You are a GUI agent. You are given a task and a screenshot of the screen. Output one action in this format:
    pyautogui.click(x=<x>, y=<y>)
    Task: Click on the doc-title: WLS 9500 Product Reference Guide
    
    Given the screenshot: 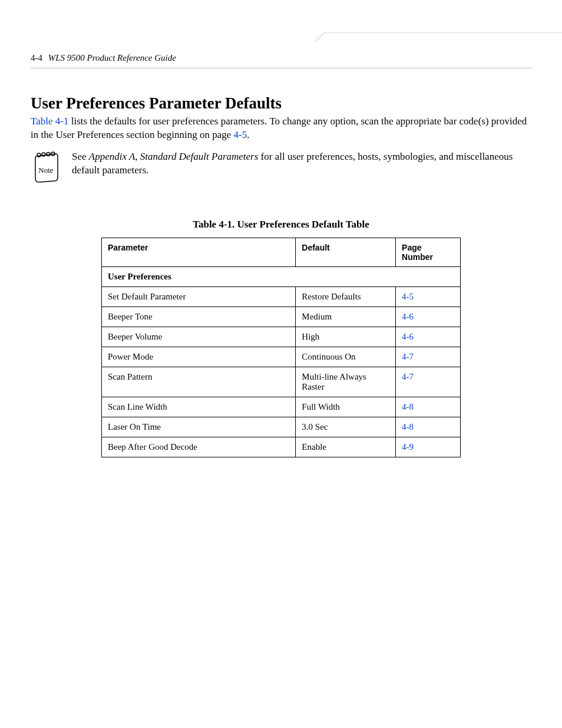 What is the action you would take?
    pyautogui.click(x=112, y=58)
    